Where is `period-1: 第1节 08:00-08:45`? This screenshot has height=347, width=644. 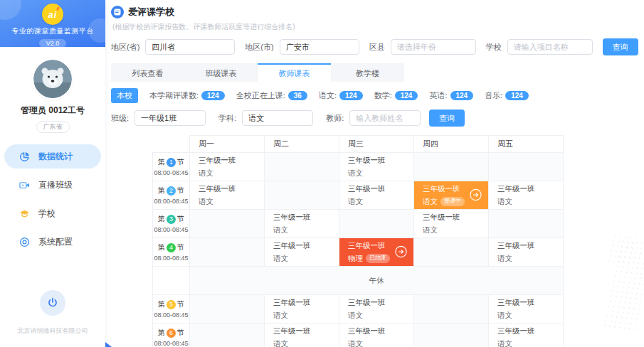
period-1: 第1节 08:00-08:45 is located at coordinates (171, 167).